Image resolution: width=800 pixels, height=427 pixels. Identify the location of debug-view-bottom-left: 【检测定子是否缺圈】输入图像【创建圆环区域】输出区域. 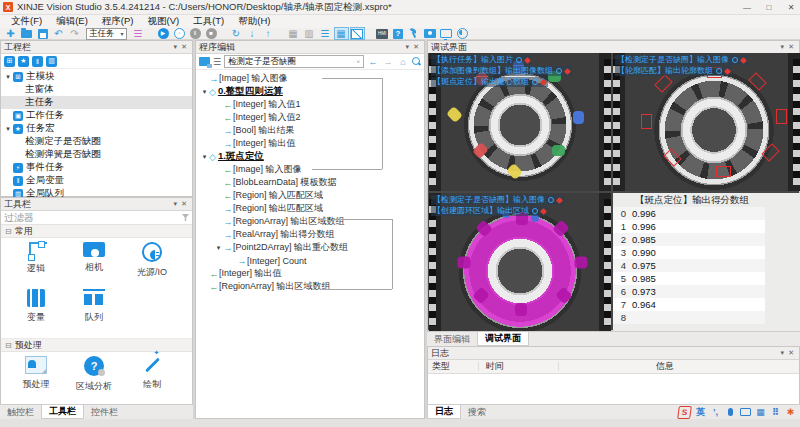
(520, 262).